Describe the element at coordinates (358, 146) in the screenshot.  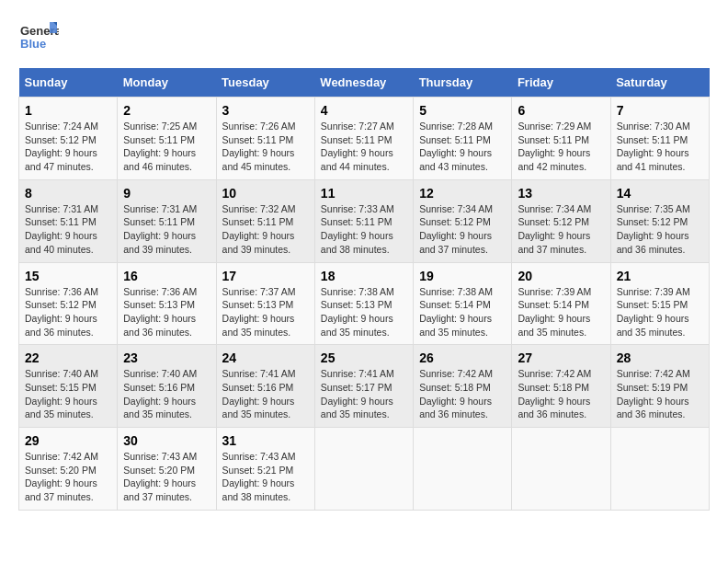
I see `day-info: Sunrise: 7:27 AMSunset: 5:11 PMDaylight:…` at that location.